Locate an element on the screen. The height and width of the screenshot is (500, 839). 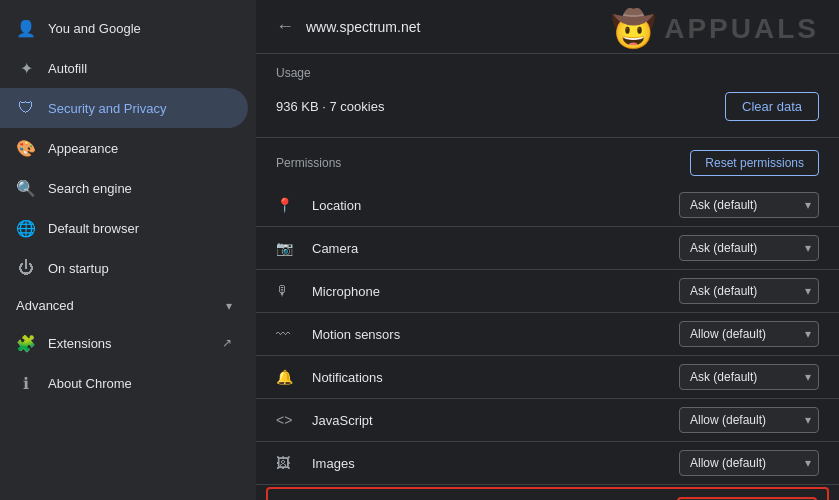
permissions-header: Permissions Reset permissions is located at coordinates (548, 161).